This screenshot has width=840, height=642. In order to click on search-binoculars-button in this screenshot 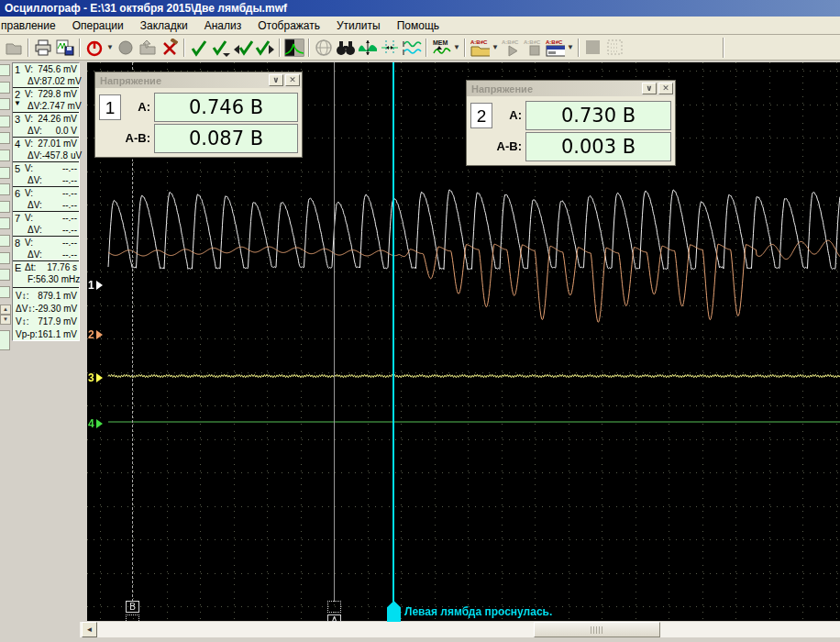, I will do `click(346, 48)`.